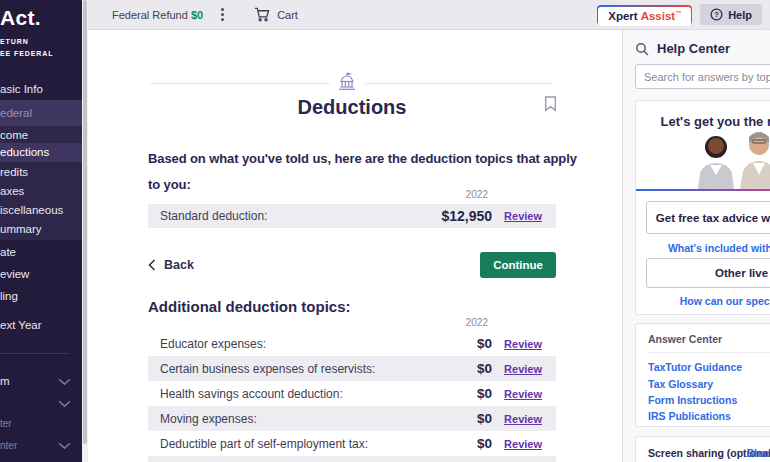 This screenshot has width=770, height=462. I want to click on taxtutor-guidance-link: TaxTutor Guidance, so click(695, 367).